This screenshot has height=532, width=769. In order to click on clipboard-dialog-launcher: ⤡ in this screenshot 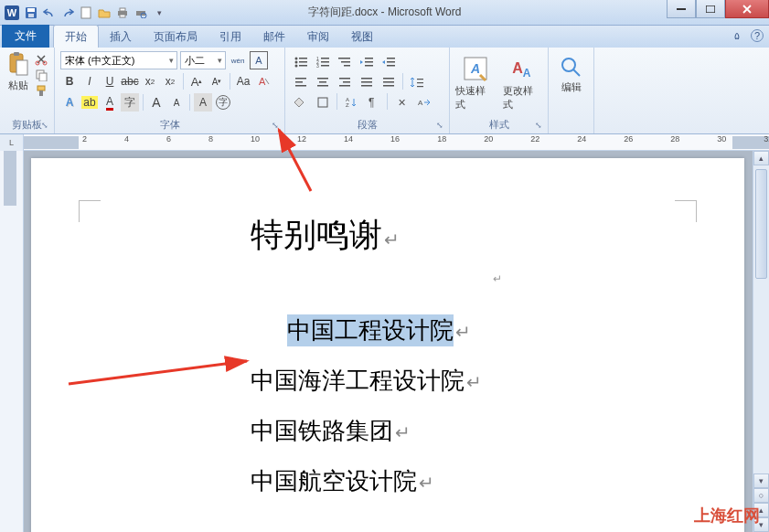, I will do `click(47, 126)`.